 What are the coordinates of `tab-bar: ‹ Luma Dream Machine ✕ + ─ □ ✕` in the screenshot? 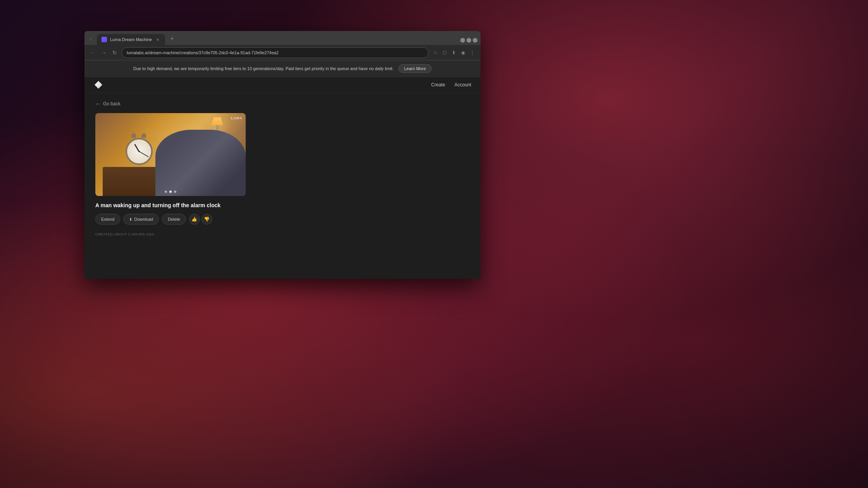 It's located at (282, 38).